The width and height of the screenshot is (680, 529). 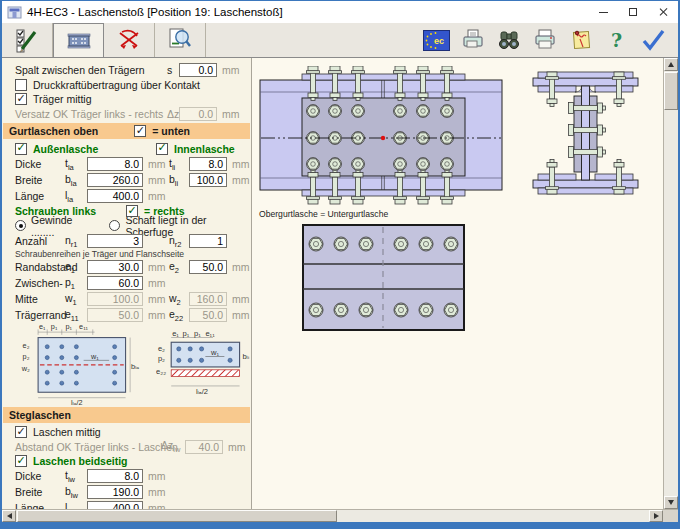 I want to click on randabstand-row: Randabstand e1 30.0 mm e2 50.0 mm, so click(x=126, y=267).